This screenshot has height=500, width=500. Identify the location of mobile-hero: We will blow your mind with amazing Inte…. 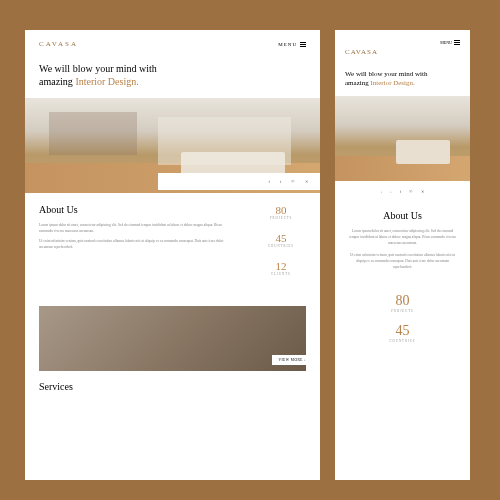
(402, 80).